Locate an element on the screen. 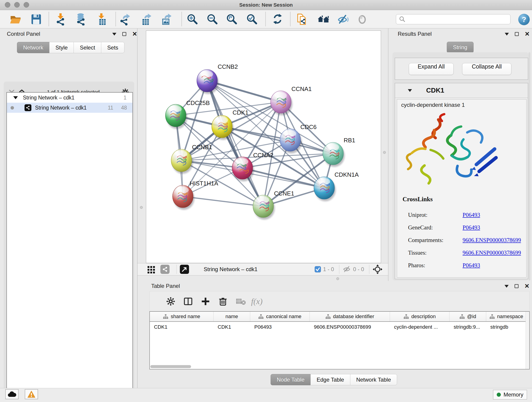  column-header--id: @id is located at coordinates (468, 317).